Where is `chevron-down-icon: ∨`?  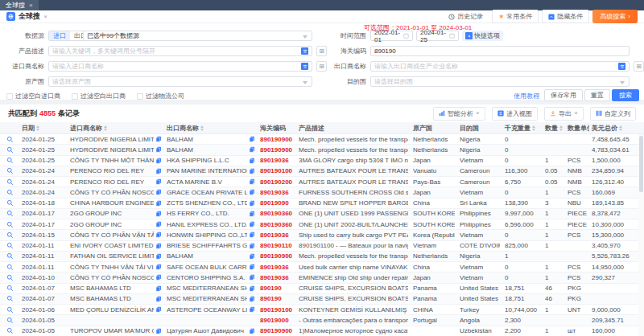 chevron-down-icon: ∨ is located at coordinates (45, 17).